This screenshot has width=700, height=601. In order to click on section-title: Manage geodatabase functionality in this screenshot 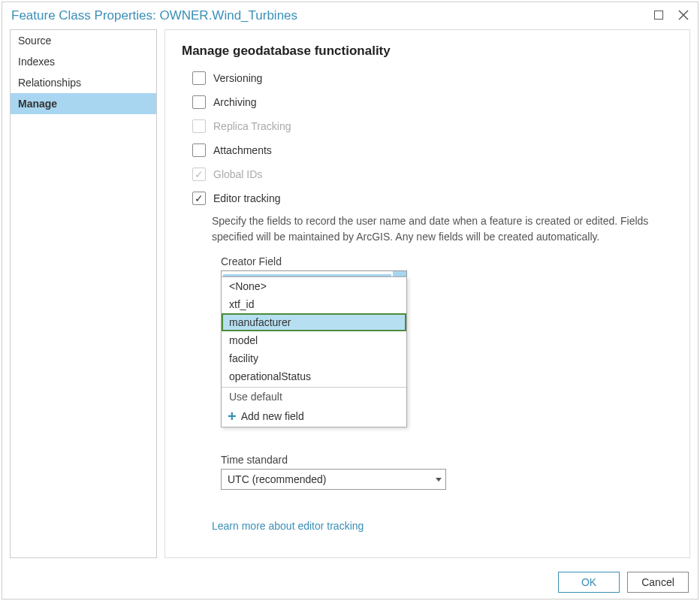, I will do `click(427, 51)`.